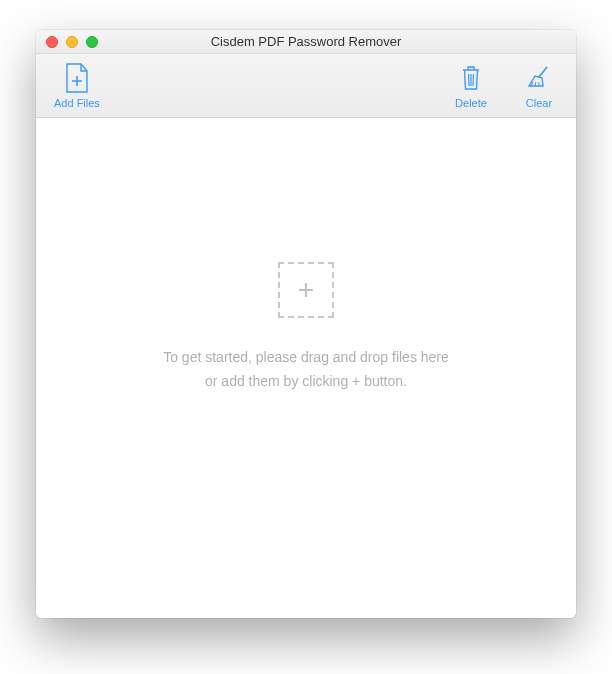 This screenshot has width=612, height=674. What do you see at coordinates (306, 42) in the screenshot?
I see `window-title: Cisdem PDF Password Remover` at bounding box center [306, 42].